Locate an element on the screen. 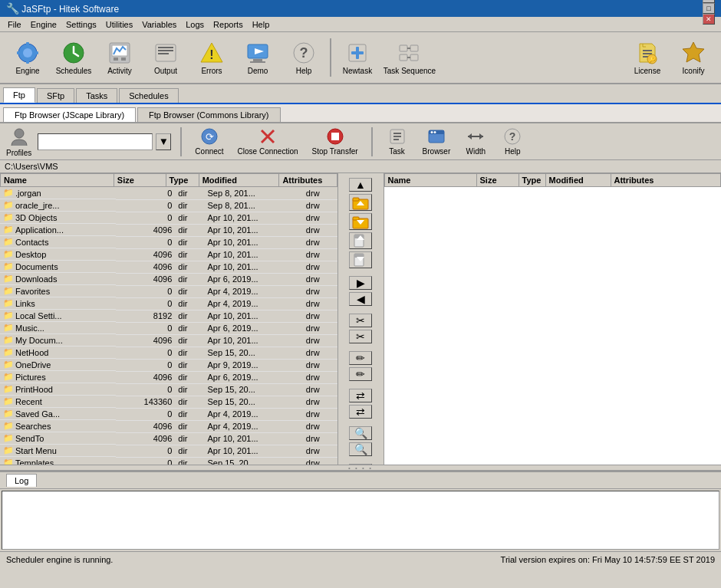 This screenshot has height=588, width=721. download-file-button is located at coordinates (360, 260).